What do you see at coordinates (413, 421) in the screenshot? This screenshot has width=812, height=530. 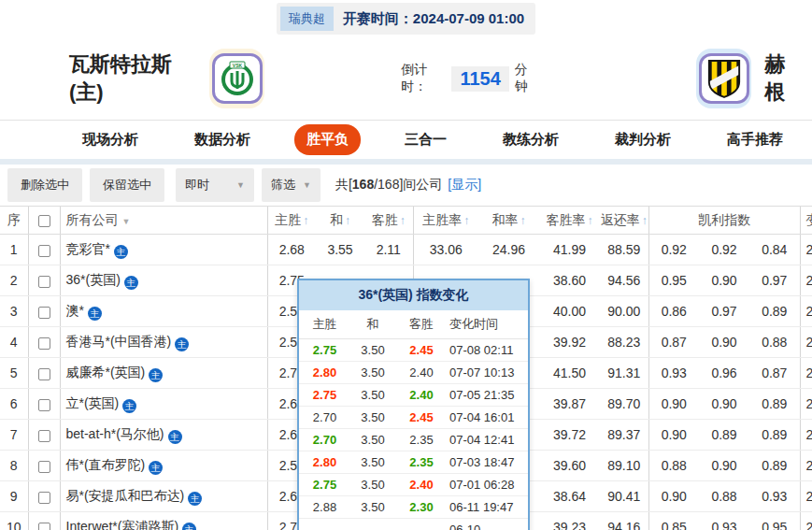 I see `popup-table: 主胜和客胜变化时间 2.753.502.4507-08 02:112.803.5…` at bounding box center [413, 421].